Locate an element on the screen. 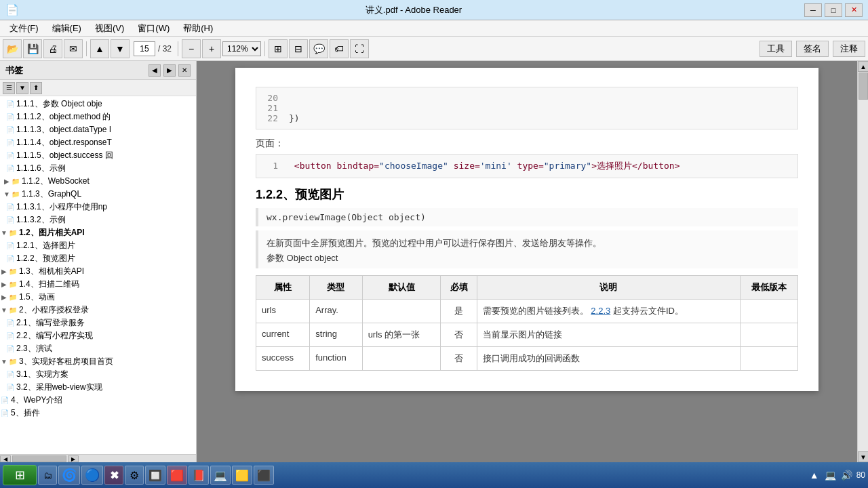  tree-item: 📄 3.1、实现方案 is located at coordinates (98, 374).